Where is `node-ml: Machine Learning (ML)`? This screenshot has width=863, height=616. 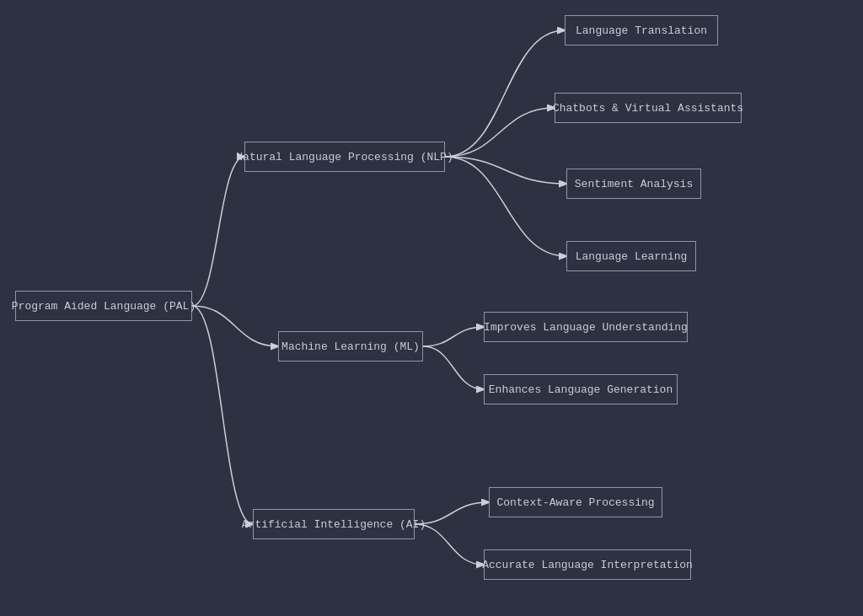
node-ml: Machine Learning (ML) is located at coordinates (351, 346).